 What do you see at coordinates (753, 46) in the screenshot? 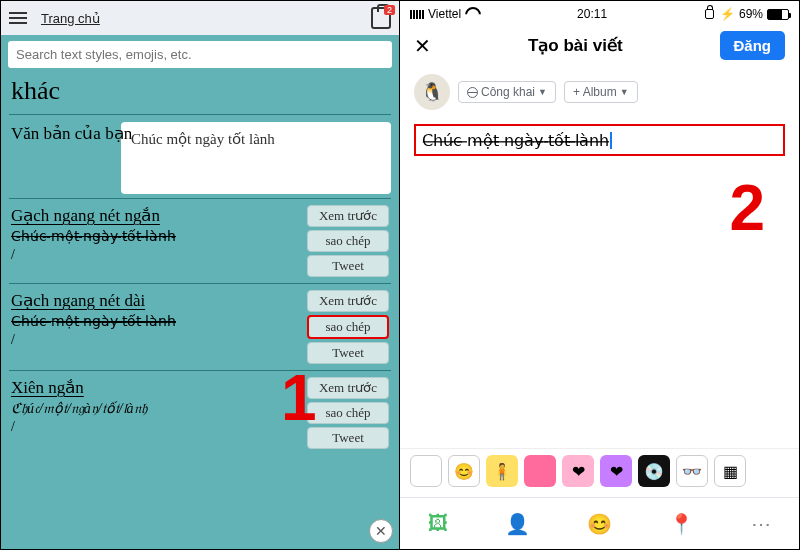
I see `post-button: Đăng` at bounding box center [753, 46].